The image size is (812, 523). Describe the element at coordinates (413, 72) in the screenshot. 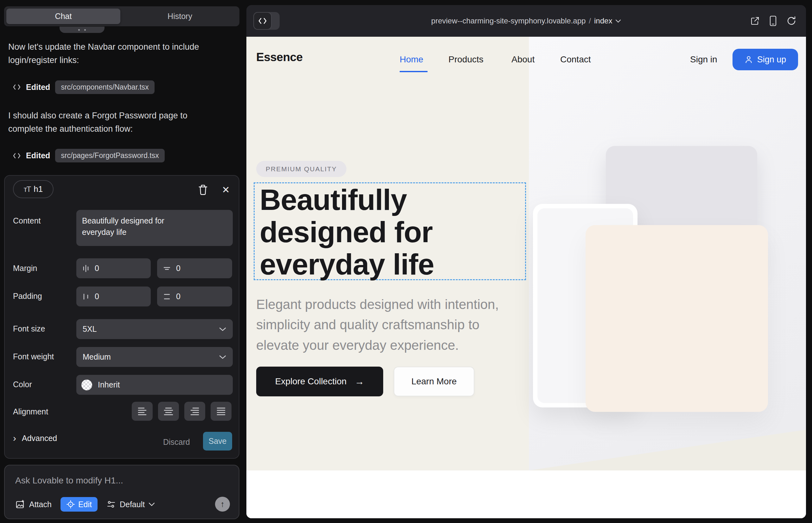

I see `active-nav-underline` at that location.